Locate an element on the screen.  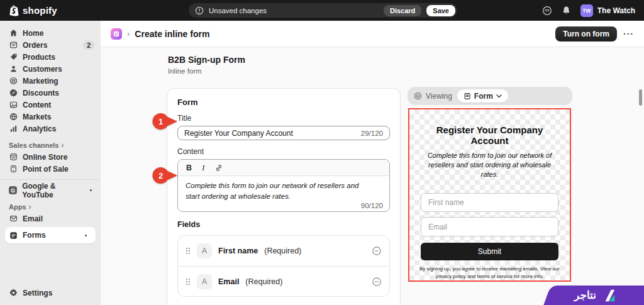
sidebar-item-orders: Orders 2 is located at coordinates (50, 45).